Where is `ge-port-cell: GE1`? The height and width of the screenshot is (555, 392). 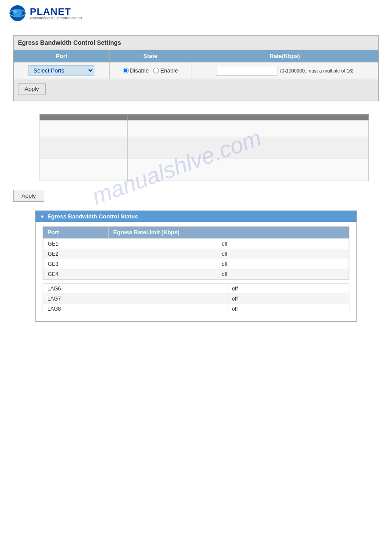 ge-port-cell: GE1 is located at coordinates (130, 244).